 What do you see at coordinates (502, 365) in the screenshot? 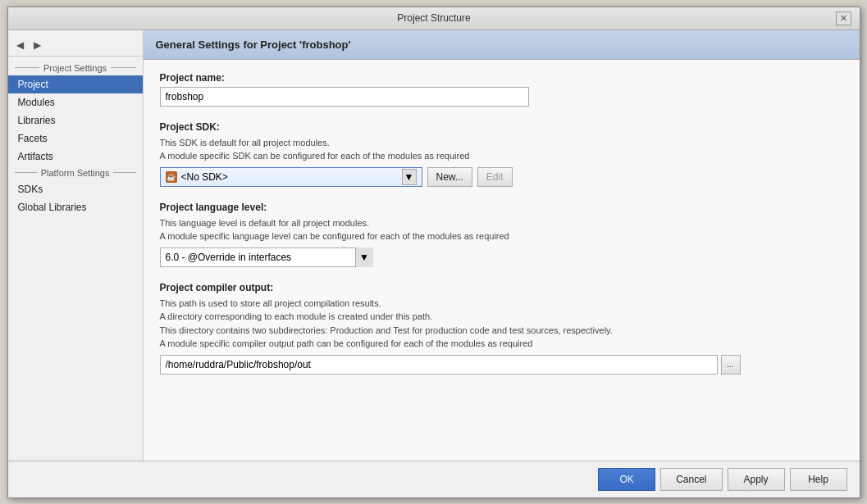
I see `output-row: ...` at bounding box center [502, 365].